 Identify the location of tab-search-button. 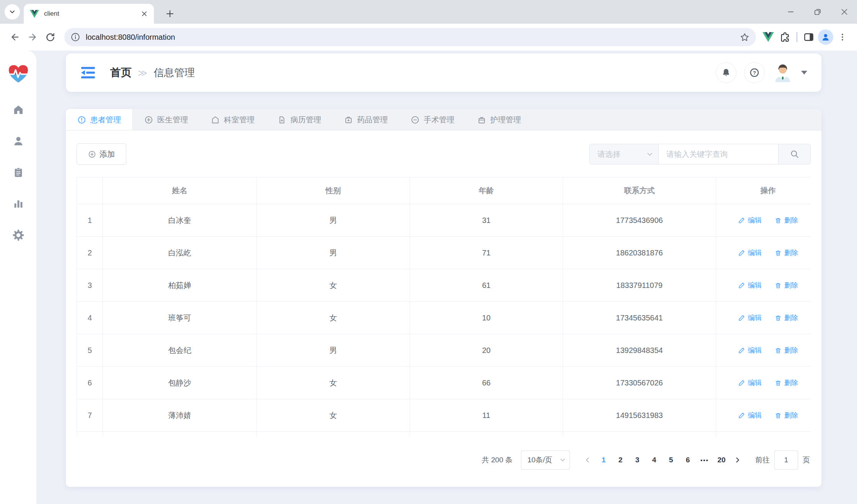
(12, 12).